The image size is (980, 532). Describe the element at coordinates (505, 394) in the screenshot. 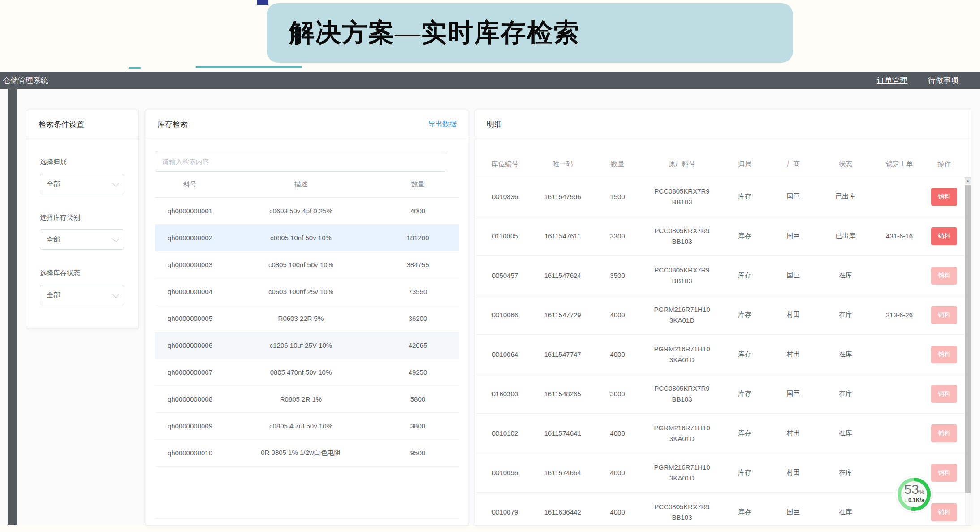

I see `bin-no-cell: 0160300` at that location.